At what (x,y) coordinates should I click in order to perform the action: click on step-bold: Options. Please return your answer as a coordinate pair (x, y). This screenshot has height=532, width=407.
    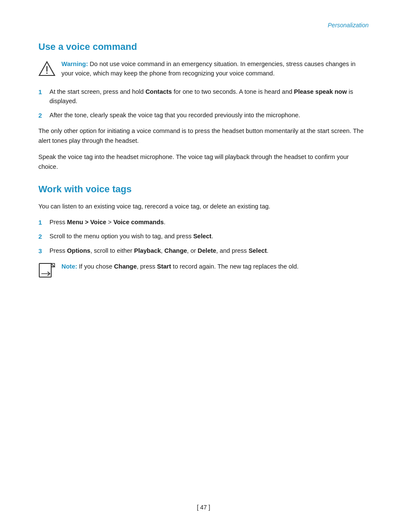
    Looking at the image, I should click on (78, 251).